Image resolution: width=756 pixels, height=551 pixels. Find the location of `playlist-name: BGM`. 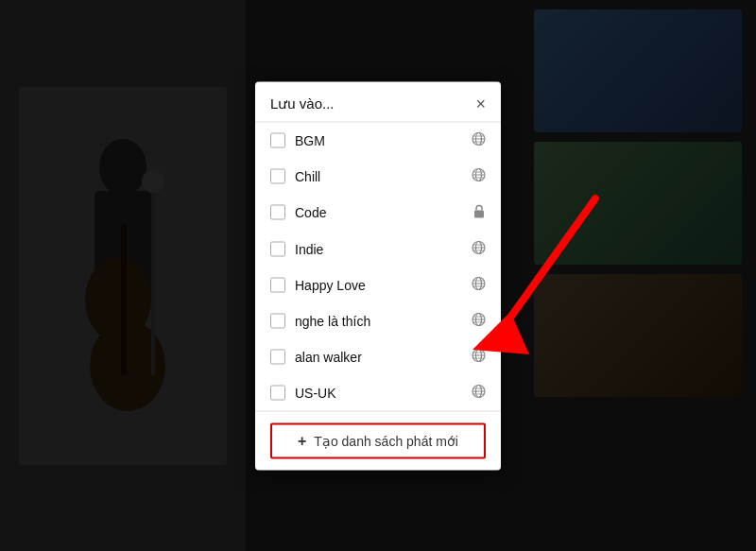

playlist-name: BGM is located at coordinates (378, 140).